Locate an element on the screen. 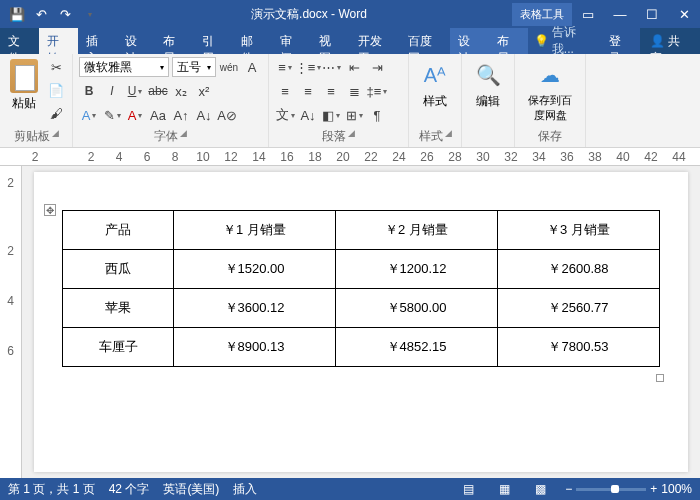 The image size is (700, 500). align-left-icon: ≡ is located at coordinates (285, 91).